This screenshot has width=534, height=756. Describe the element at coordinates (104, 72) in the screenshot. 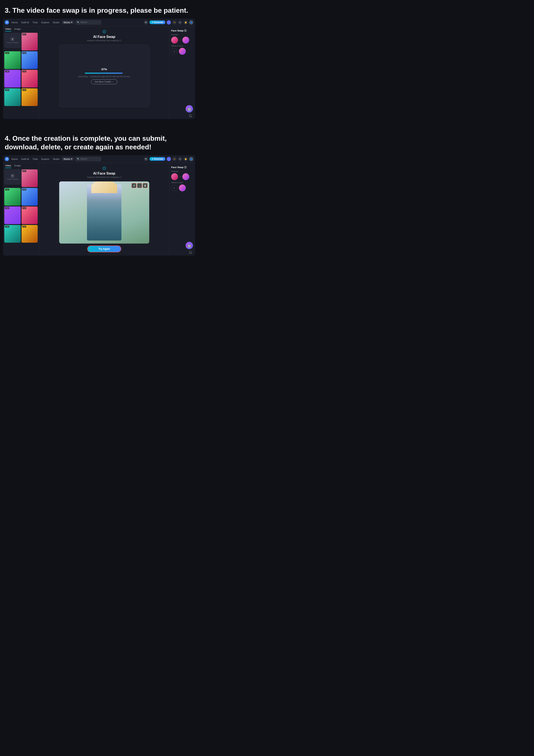

I see `main-area-1: ⊙ AI Face Swap Supports videos/photo fac…` at that location.